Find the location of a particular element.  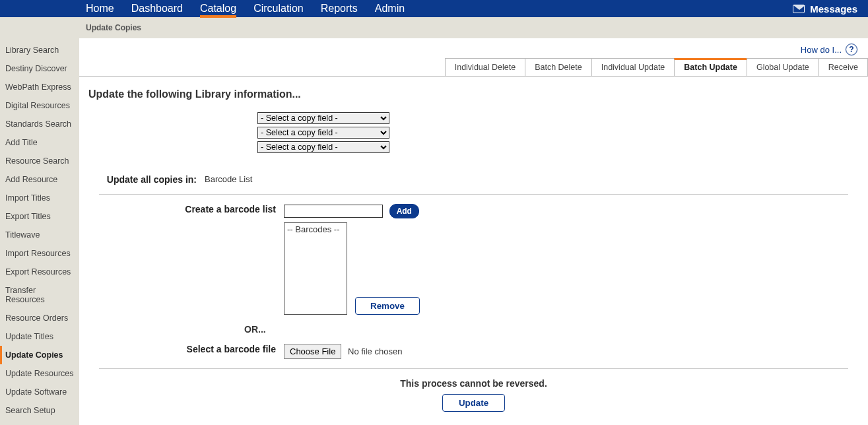

sidebar-item-export-titles: Export Titles is located at coordinates (40, 216).